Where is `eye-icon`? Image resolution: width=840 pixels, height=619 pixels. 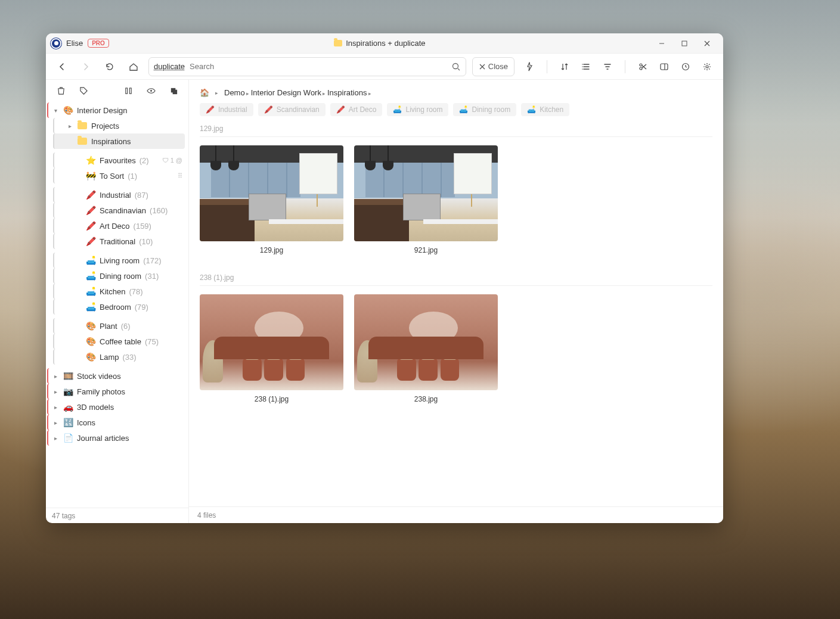 eye-icon is located at coordinates (151, 91).